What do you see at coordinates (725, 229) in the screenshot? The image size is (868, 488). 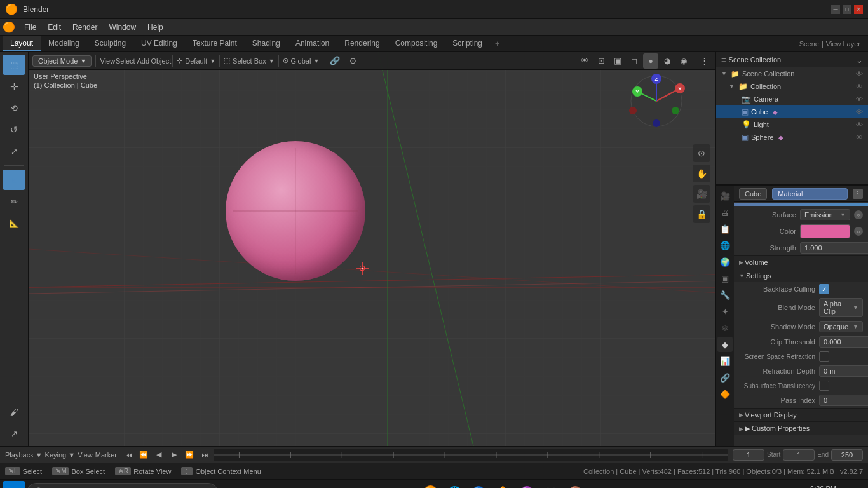 I see `view-layer-properties-icon: 📋` at bounding box center [725, 229].